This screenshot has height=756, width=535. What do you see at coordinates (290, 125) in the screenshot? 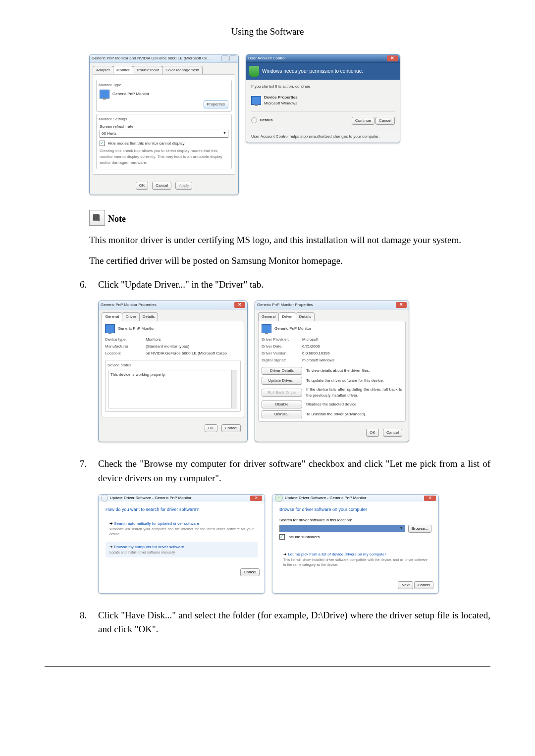
I see `screenshot-row-1: Generic PnP Monitor and NVIDIA GeForce 6…` at bounding box center [290, 125].